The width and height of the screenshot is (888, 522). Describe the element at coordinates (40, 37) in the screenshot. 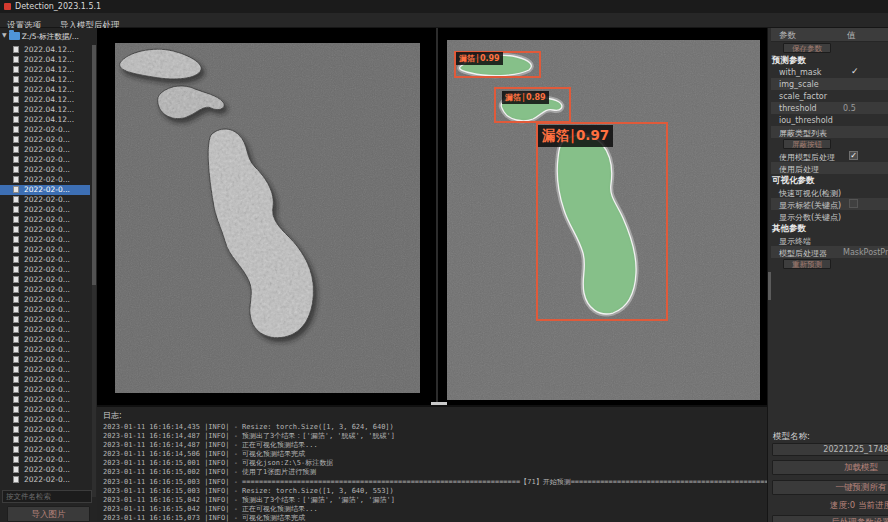

I see `tree-root-node: ▼Z:/5-标注数据/...` at that location.